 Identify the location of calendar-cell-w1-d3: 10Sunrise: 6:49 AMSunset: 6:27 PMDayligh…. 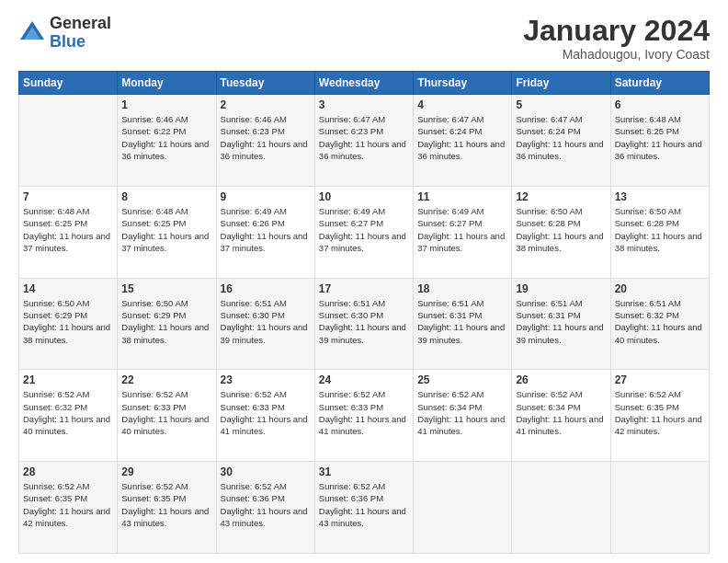
(364, 232).